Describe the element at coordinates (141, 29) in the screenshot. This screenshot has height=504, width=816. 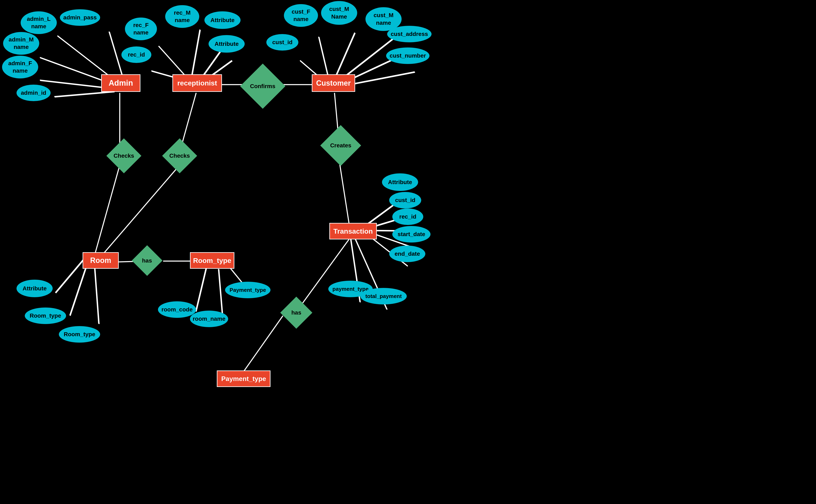
I see `attr-rec-fname: rec_Fname` at that location.